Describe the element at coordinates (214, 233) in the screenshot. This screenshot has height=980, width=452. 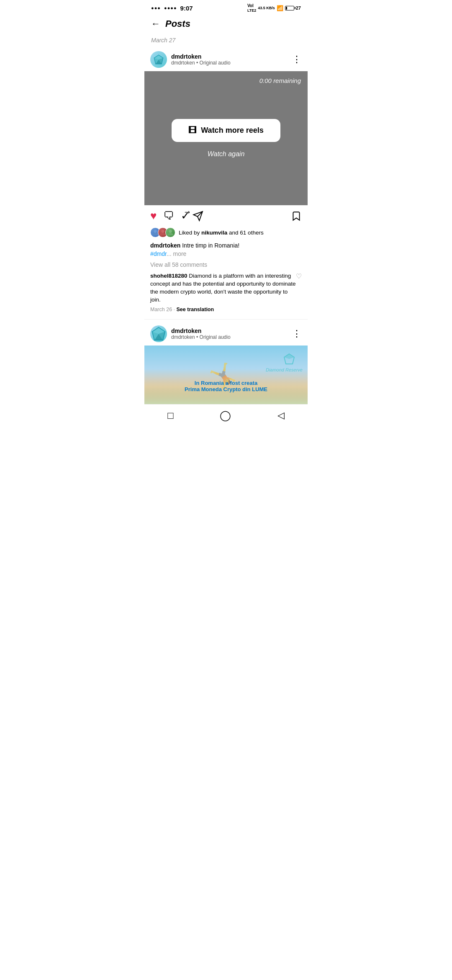
I see `likes-username: nikumvila` at that location.